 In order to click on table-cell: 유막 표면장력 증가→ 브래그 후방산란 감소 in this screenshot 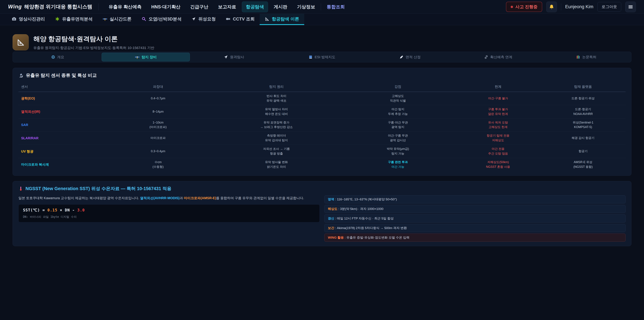, I will do `click(276, 125)`.